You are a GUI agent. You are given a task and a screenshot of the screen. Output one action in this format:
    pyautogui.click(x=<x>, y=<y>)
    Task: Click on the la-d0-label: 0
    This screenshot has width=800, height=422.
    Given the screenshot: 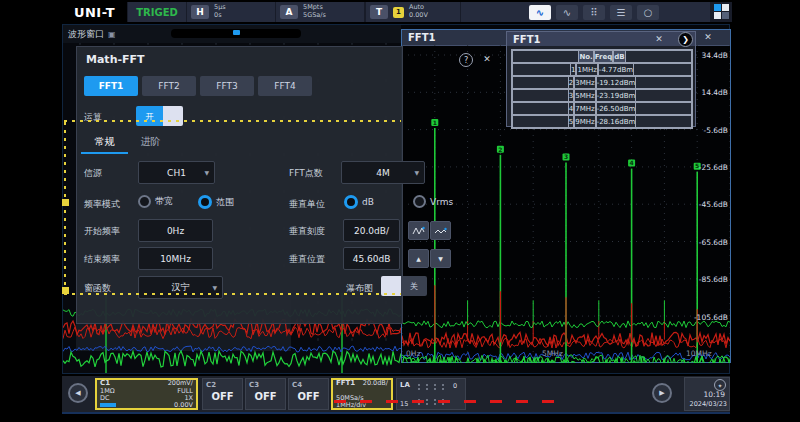 What is the action you would take?
    pyautogui.click(x=455, y=386)
    